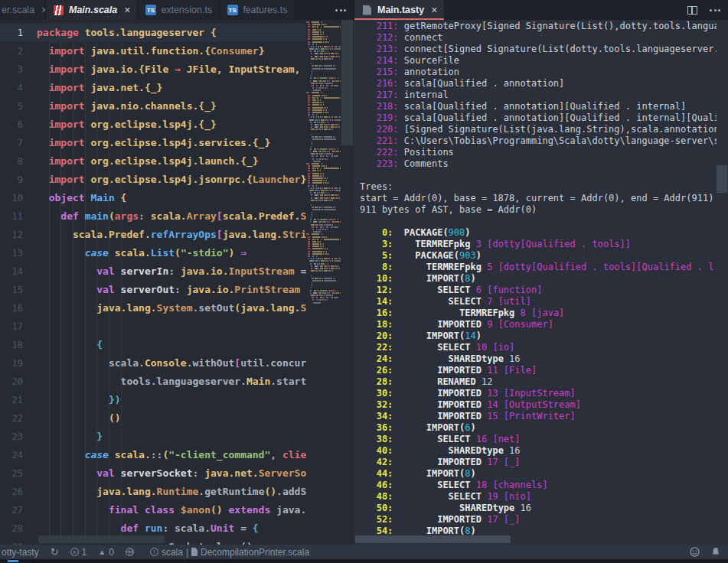 The height and width of the screenshot is (563, 728). I want to click on feedback-smiley-button, so click(695, 552).